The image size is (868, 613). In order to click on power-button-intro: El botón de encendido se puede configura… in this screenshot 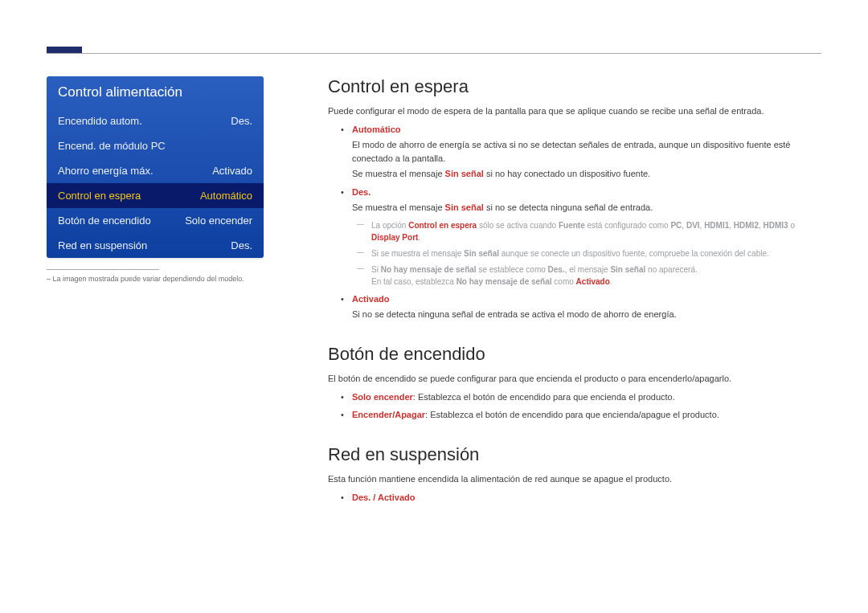, I will do `click(571, 379)`.